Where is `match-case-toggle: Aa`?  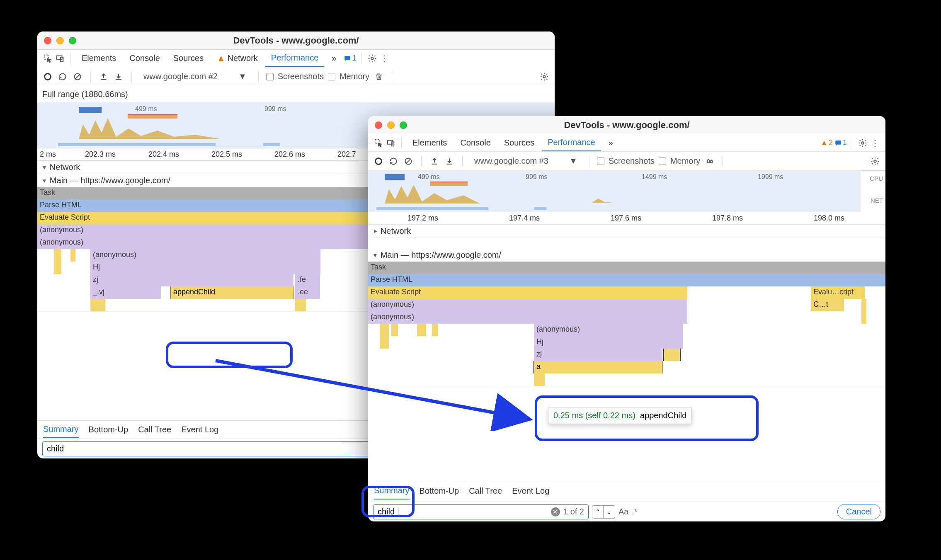
match-case-toggle: Aa is located at coordinates (623, 512).